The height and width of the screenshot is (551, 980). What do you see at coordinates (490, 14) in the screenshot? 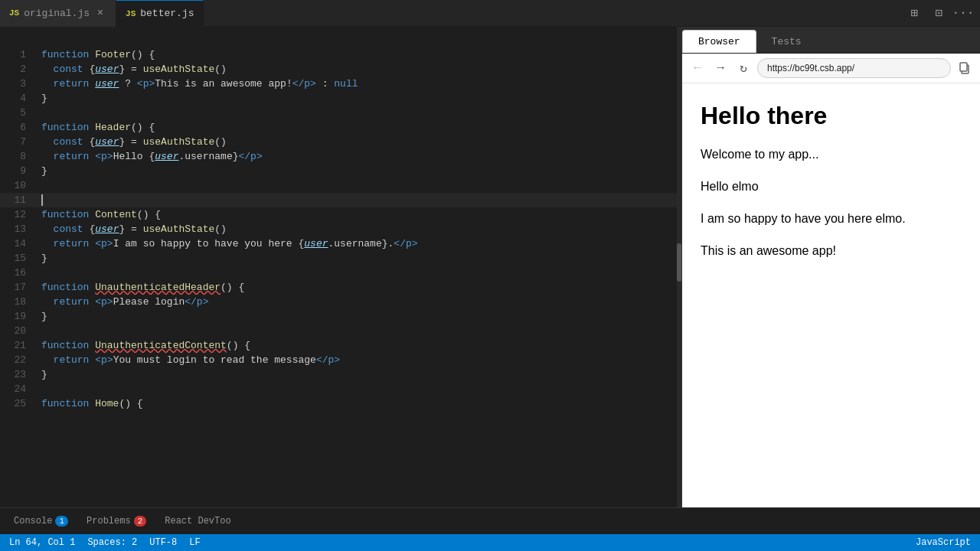
I see `tab-bar: JS original.js × JS better.js ⊞ ⊡ ···` at bounding box center [490, 14].